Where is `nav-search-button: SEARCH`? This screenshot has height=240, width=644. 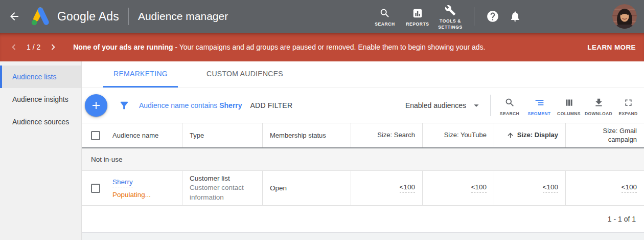
nav-search-button: SEARCH is located at coordinates (385, 16).